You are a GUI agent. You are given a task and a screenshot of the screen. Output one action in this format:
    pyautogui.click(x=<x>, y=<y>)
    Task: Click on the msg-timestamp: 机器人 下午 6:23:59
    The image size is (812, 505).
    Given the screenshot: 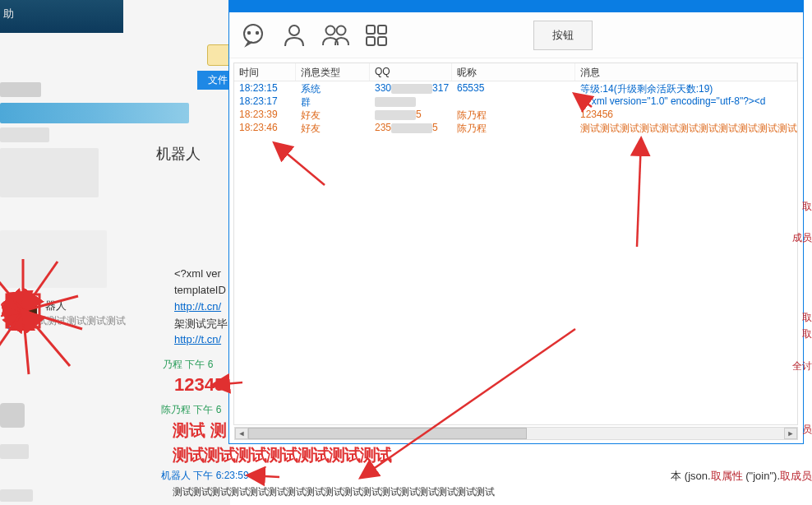 What is the action you would take?
    pyautogui.click(x=205, y=475)
    